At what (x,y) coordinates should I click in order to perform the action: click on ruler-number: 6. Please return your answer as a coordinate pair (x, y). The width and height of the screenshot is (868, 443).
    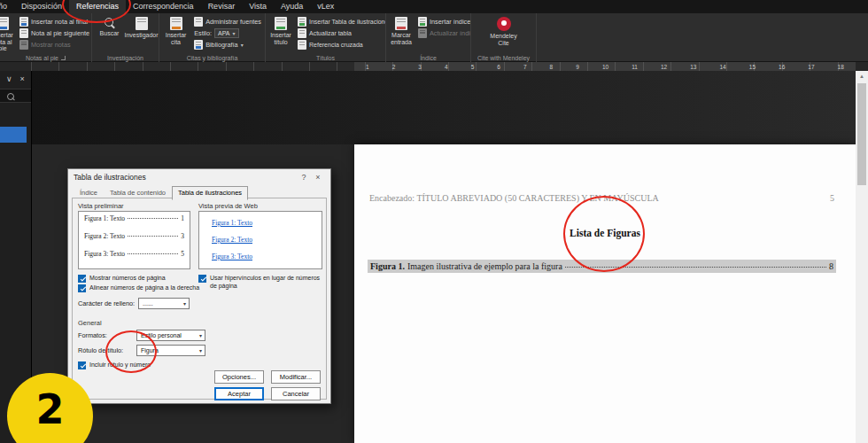
    Looking at the image, I should click on (499, 67).